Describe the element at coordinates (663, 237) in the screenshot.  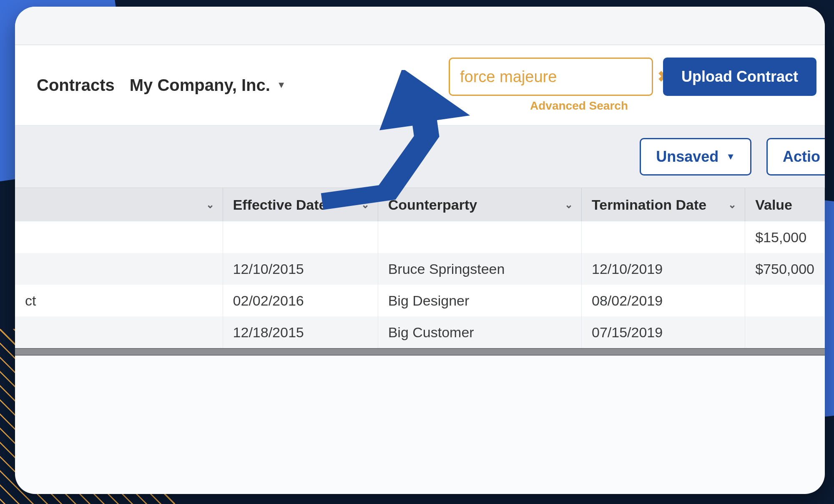
I see `cell-termination` at that location.